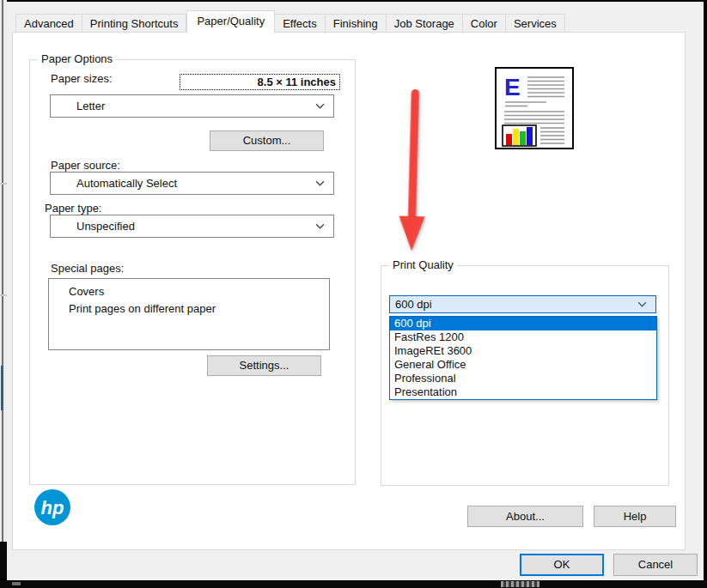 This screenshot has height=588, width=707. I want to click on paper-options-title: Paper Options, so click(77, 58).